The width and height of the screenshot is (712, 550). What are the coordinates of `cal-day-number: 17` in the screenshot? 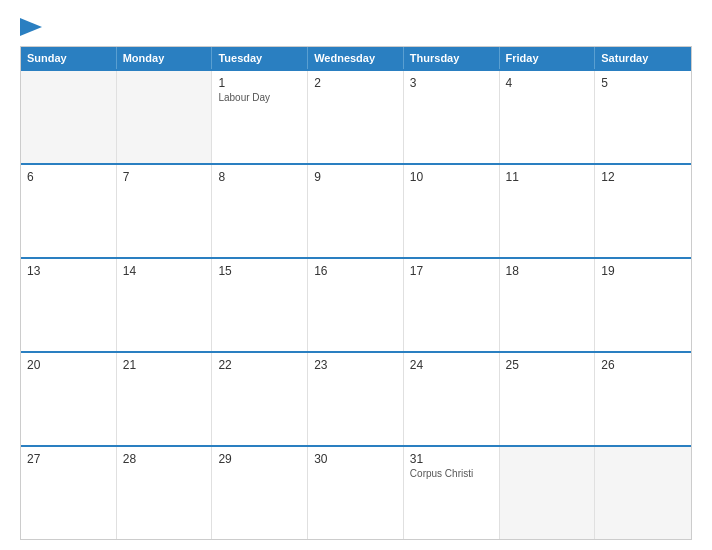 It's located at (452, 271).